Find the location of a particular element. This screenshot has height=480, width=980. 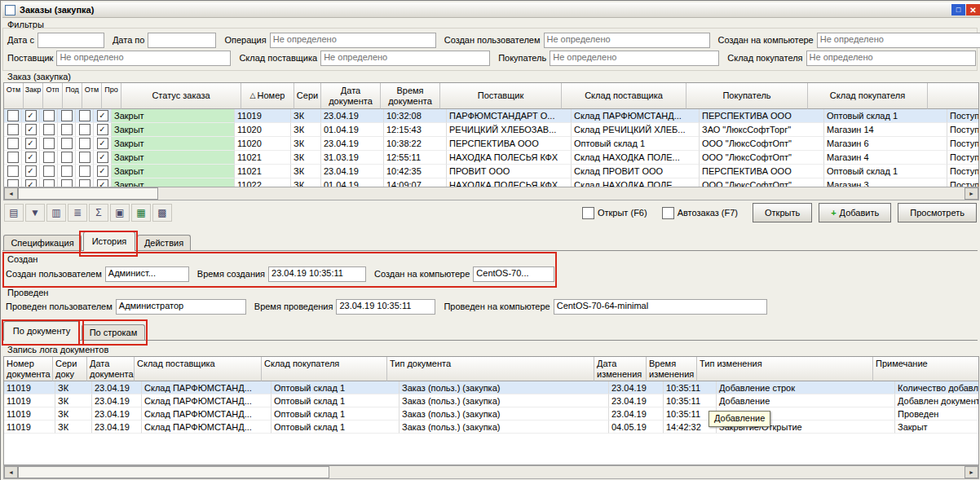

order-row: ✓✓Закрыт11020ЗК23.04.1910:38:22ПЕРСПЕКТИ… is located at coordinates (491, 143).